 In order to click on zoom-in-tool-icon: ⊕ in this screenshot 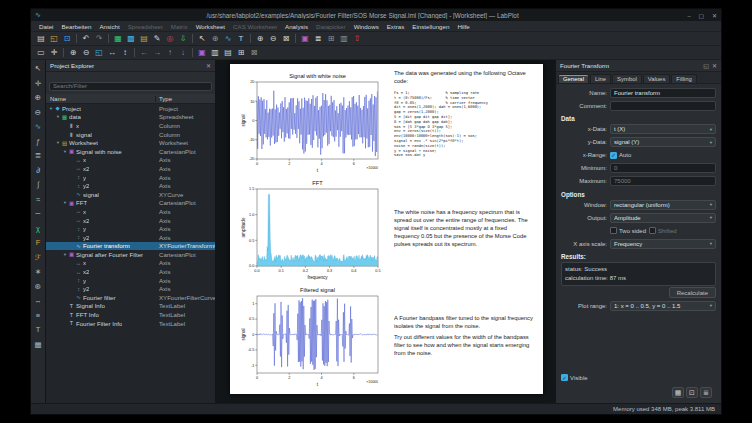, I will do `click(38, 98)`.